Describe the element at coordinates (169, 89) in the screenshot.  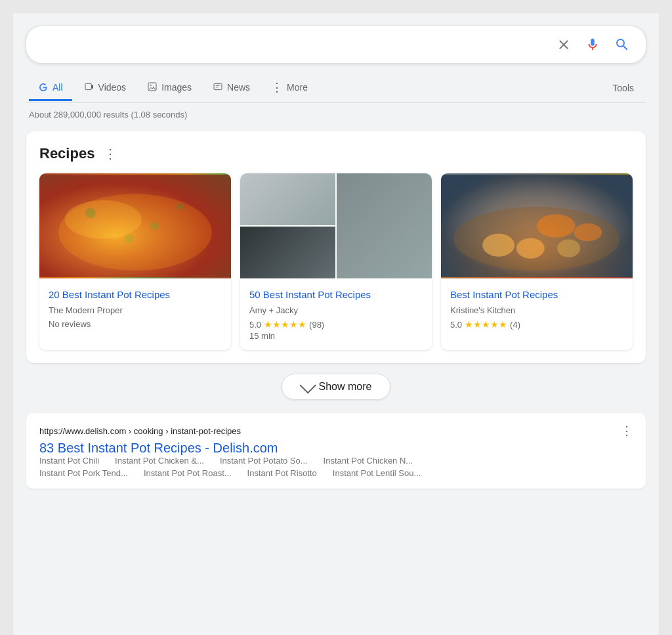
I see `tab-images: Images` at that location.